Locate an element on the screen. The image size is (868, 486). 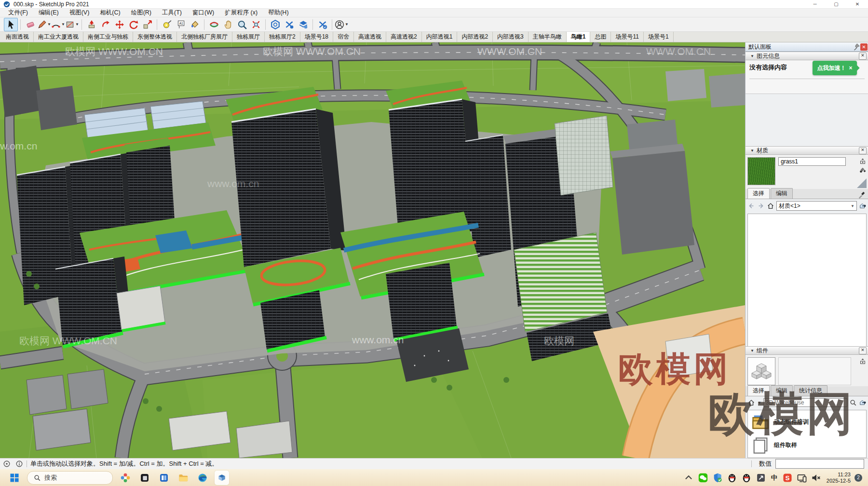
menu-item-4: 绘图(R) is located at coordinates (141, 13).